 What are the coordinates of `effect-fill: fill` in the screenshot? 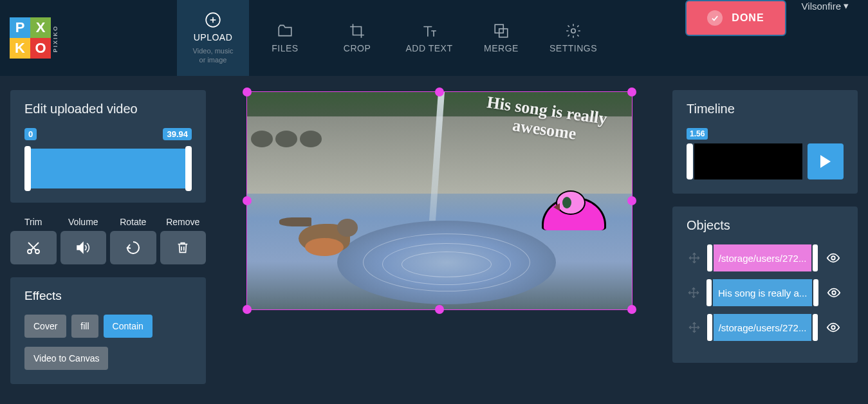 It's located at (85, 326).